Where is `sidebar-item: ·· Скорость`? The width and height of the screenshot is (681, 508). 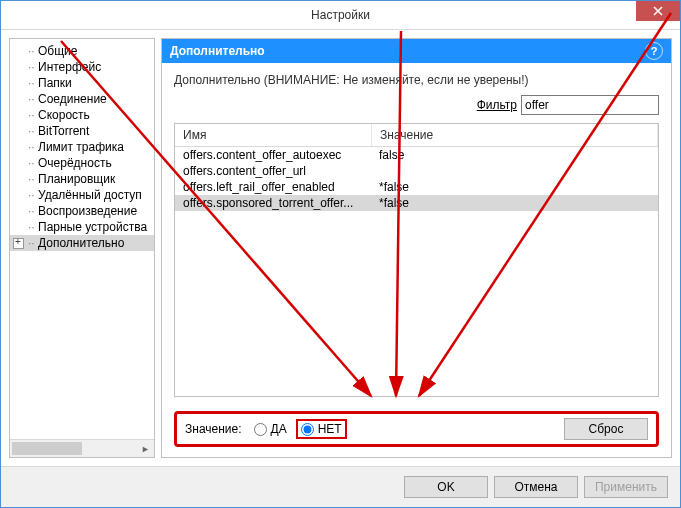
sidebar-item: ·· Скорость is located at coordinates (82, 115).